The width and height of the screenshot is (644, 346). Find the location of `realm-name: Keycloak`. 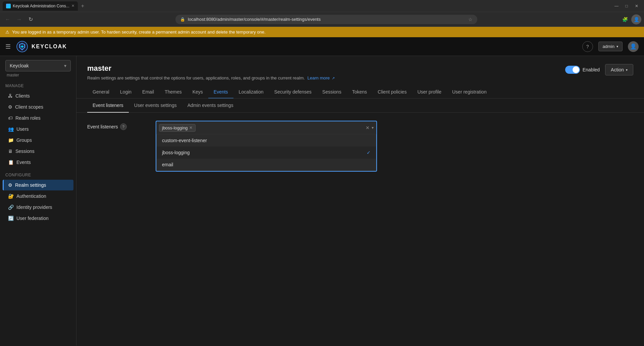

realm-name: Keycloak is located at coordinates (19, 66).